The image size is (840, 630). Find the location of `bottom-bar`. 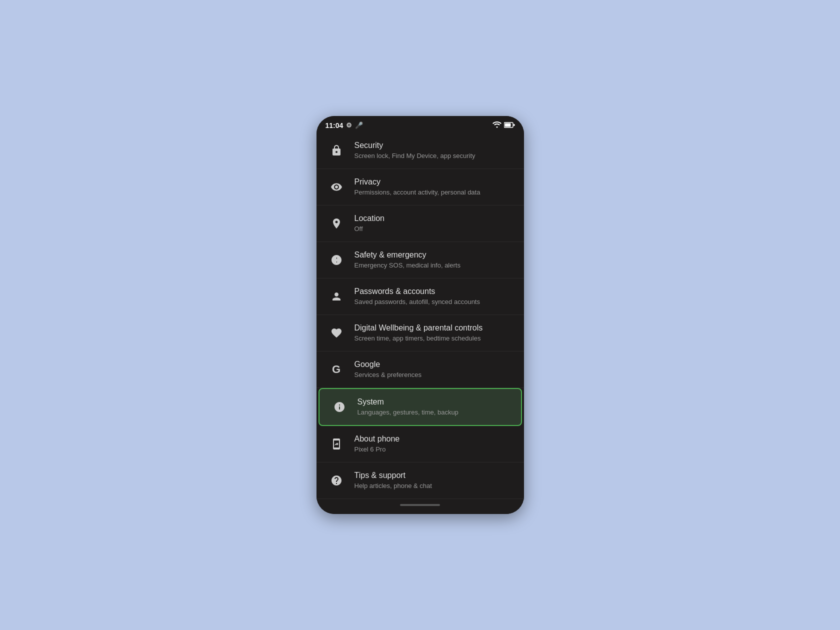

bottom-bar is located at coordinates (420, 506).